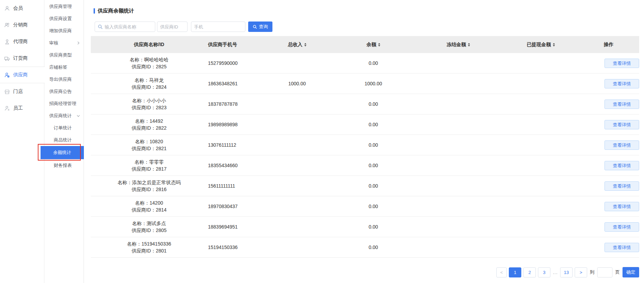 This screenshot has width=644, height=283. I want to click on page-button-last: 13, so click(566, 273).